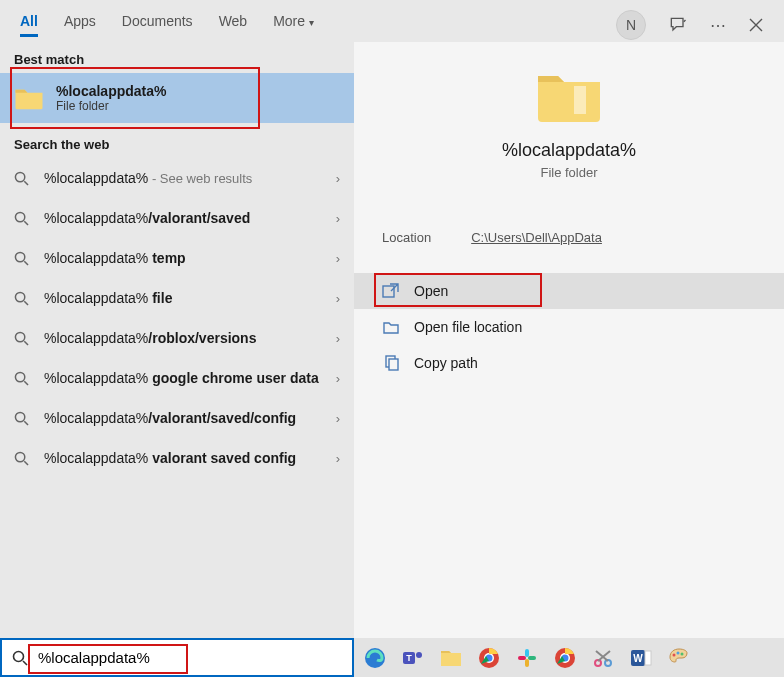 This screenshot has width=784, height=677. Describe the element at coordinates (391, 327) in the screenshot. I see `folder-open-icon` at that location.